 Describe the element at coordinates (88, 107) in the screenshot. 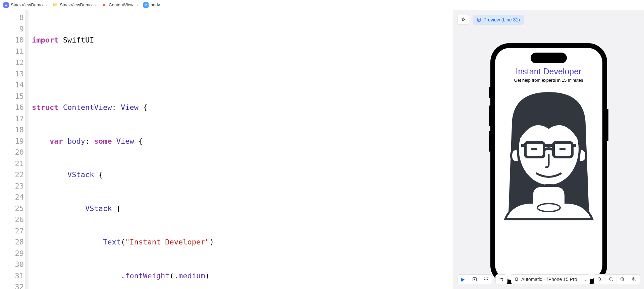

I see `type-contentview: ContentView` at that location.